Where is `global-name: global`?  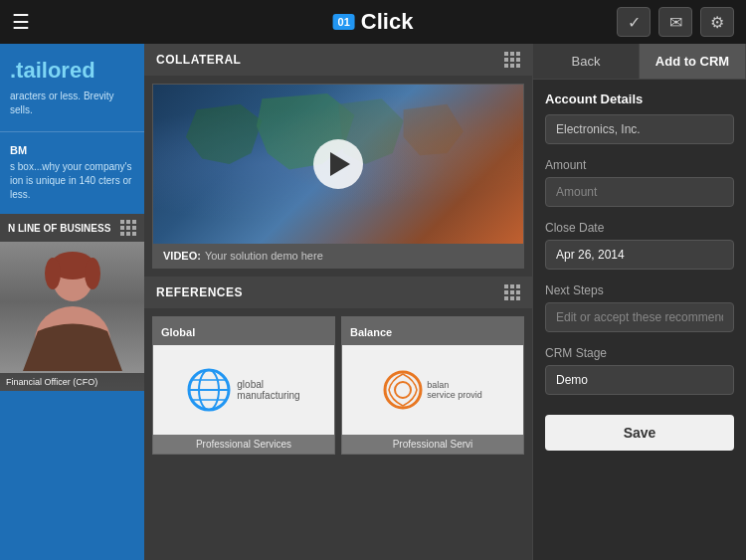
global-name: global is located at coordinates (269, 384).